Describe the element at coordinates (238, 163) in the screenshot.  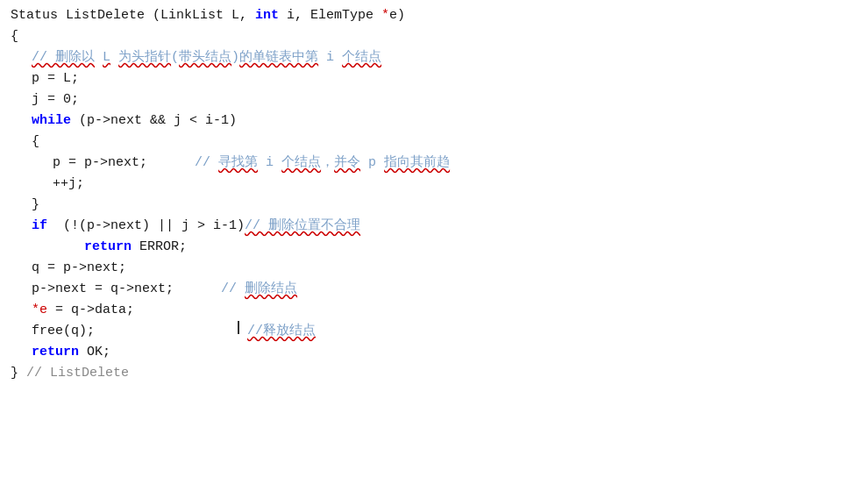
I see `code-comment: 寻找第` at that location.